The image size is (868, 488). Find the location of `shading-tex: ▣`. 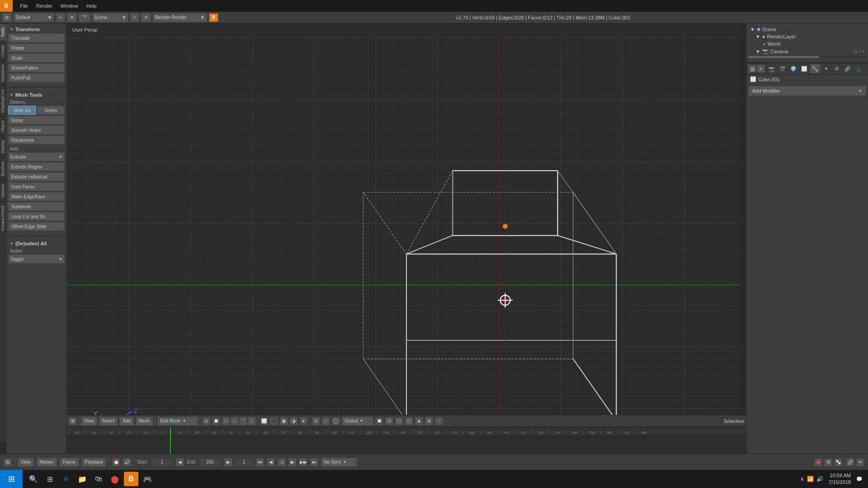

shading-tex: ▣ is located at coordinates (284, 421).